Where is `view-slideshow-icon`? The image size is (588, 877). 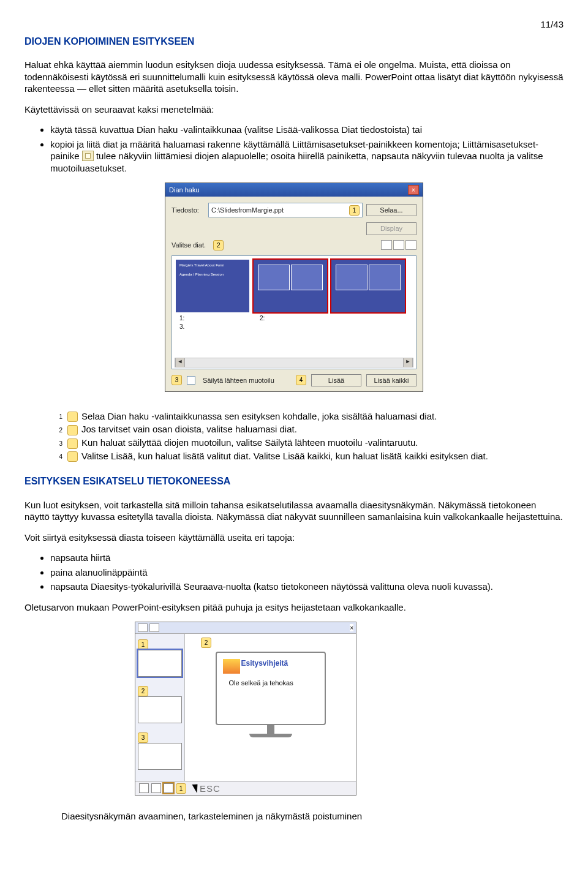 view-slideshow-icon is located at coordinates (168, 788).